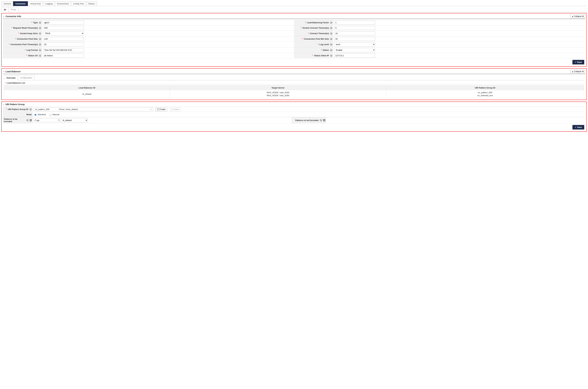 The width and height of the screenshot is (588, 389). What do you see at coordinates (161, 109) in the screenshot?
I see `create-button: +Create` at bounding box center [161, 109].